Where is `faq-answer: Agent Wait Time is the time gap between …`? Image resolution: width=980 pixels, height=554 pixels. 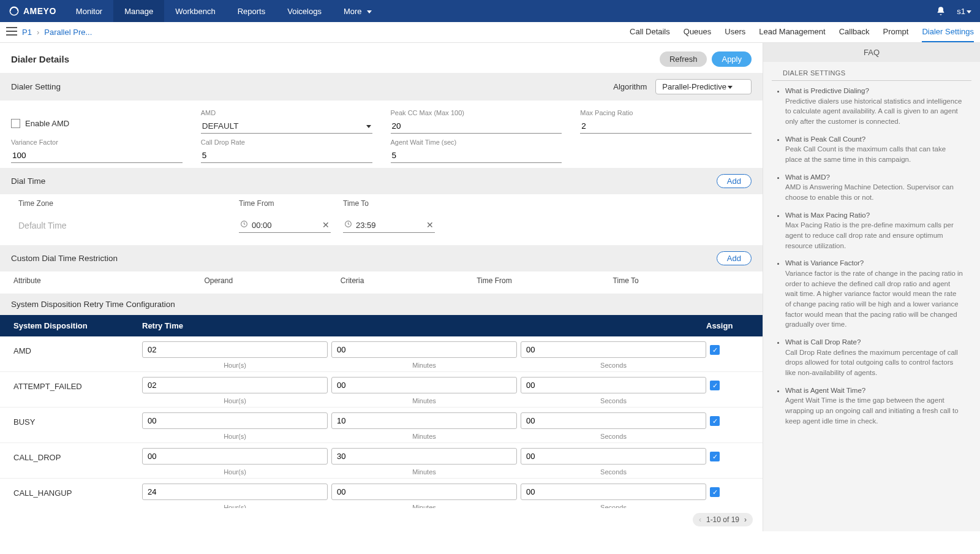
faq-answer: Agent Wait Time is the time gap between … is located at coordinates (875, 411).